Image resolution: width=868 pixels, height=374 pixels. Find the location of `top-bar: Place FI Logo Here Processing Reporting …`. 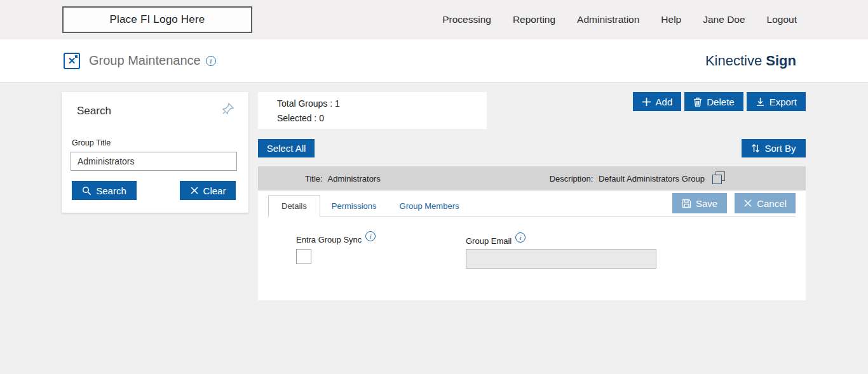

top-bar: Place FI Logo Here Processing Reporting … is located at coordinates (434, 20).